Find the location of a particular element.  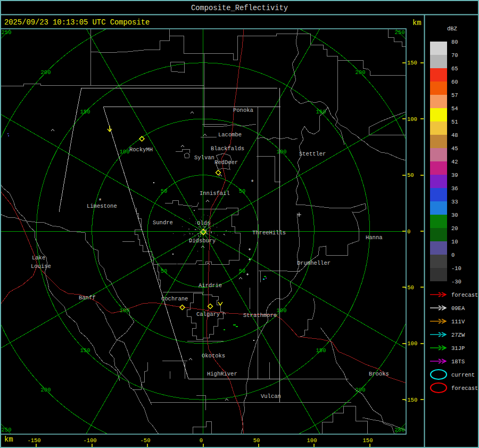

svg-text: ThreeHills is located at coordinates (269, 233).